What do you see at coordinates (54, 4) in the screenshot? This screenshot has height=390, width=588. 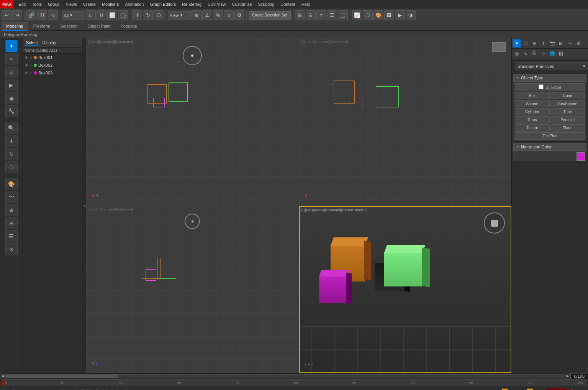 I see `menu-group: Group` at bounding box center [54, 4].